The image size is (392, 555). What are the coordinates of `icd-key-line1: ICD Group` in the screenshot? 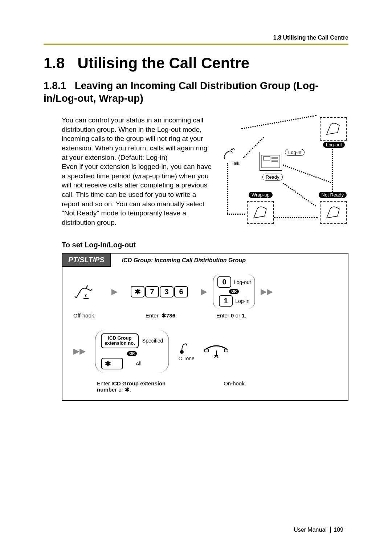 It's located at (120, 338).